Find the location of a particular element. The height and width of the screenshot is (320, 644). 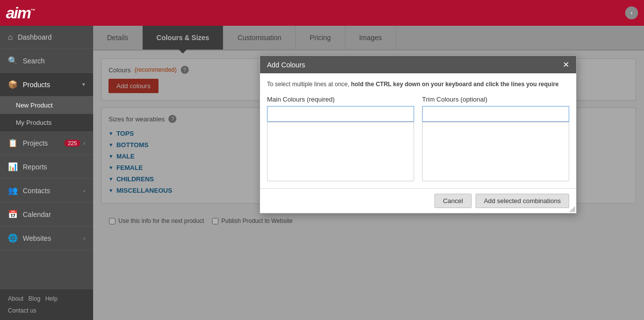

modal-header: Add Colours ✕ is located at coordinates (418, 64).